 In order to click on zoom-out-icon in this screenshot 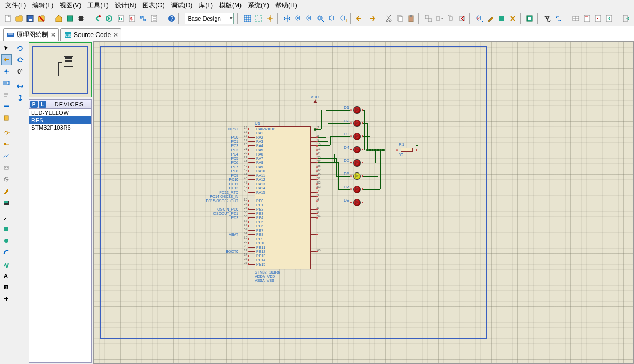, I will do `click(309, 19)`.